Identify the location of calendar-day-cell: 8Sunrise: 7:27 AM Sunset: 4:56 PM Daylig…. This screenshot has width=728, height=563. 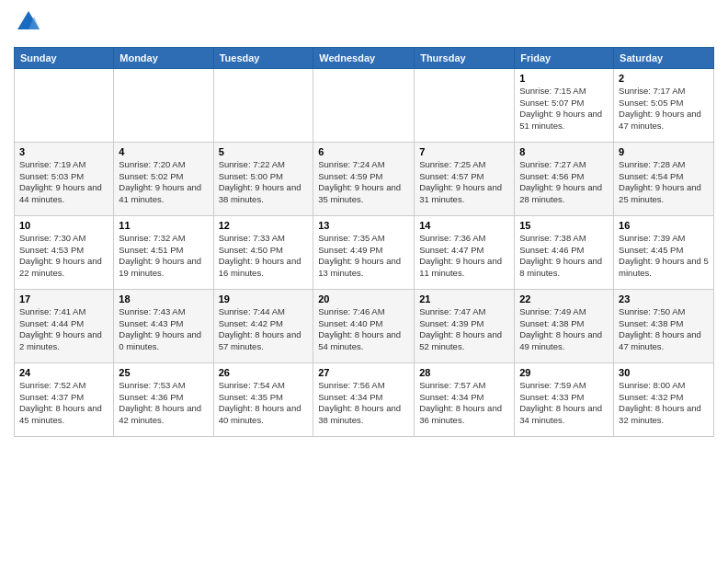
(564, 178).